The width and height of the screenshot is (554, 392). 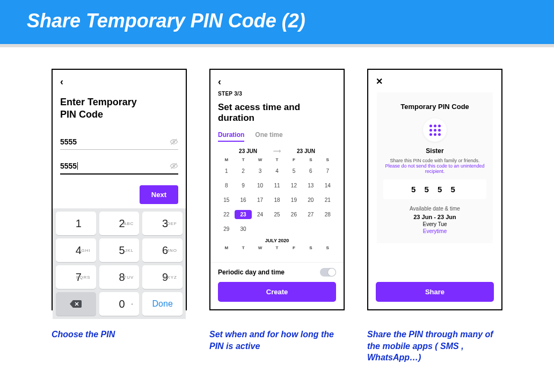 What do you see at coordinates (119, 264) in the screenshot?
I see `numeric-keypad: 1 2ABC 3DEF 4GHI 5JKL 6MNO 7PQRS 8TUV 9W…` at bounding box center [119, 264].